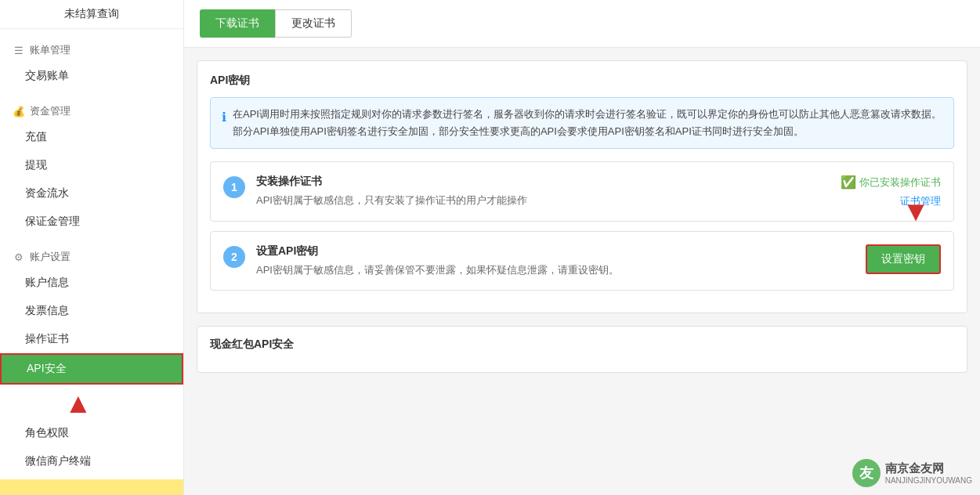  Describe the element at coordinates (78, 403) in the screenshot. I see `red-arrow-up-icon: ▲` at that location.